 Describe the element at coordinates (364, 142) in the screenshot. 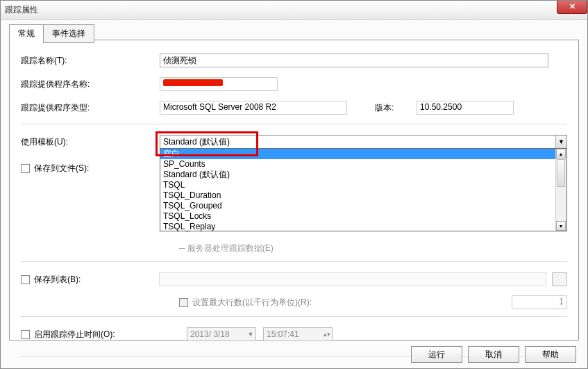

I see `template-combo: Standard (默认值) ▼` at that location.